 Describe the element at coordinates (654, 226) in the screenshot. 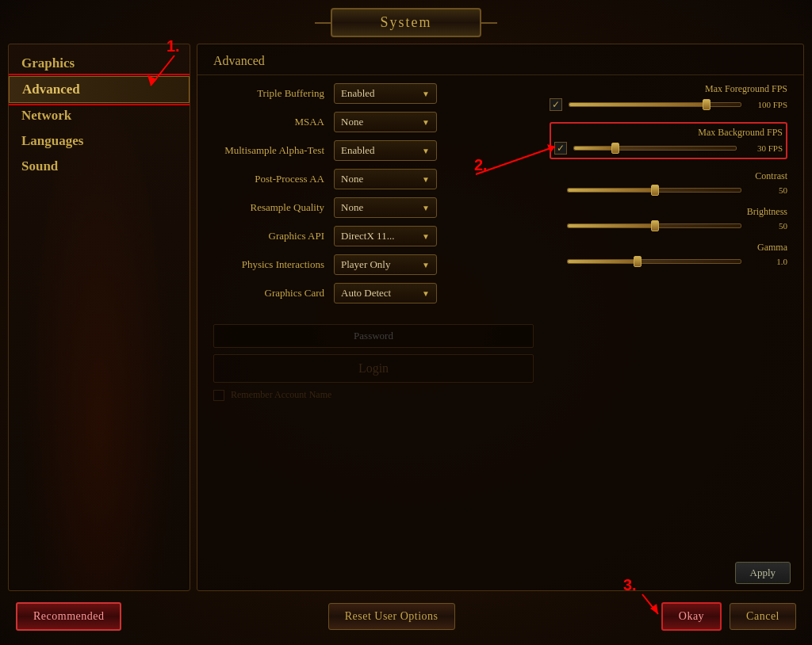

I see `slider-track-container-brightness` at that location.